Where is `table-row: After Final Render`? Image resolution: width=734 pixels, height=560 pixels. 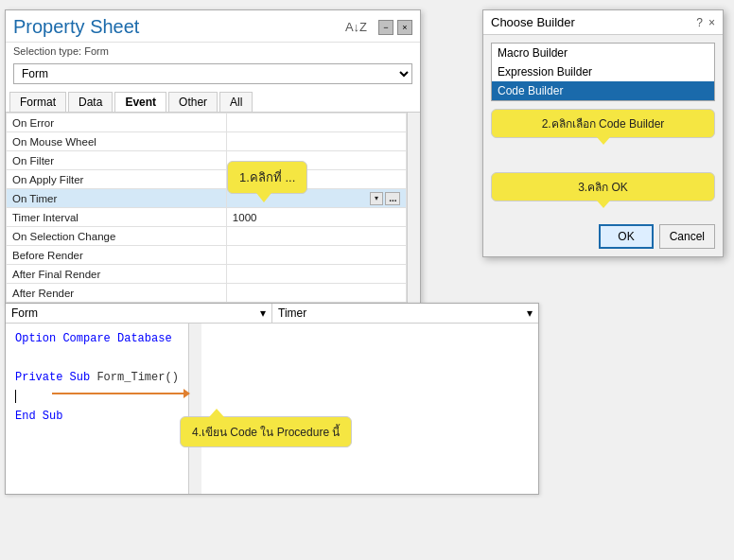 table-row: After Final Render is located at coordinates (206, 274).